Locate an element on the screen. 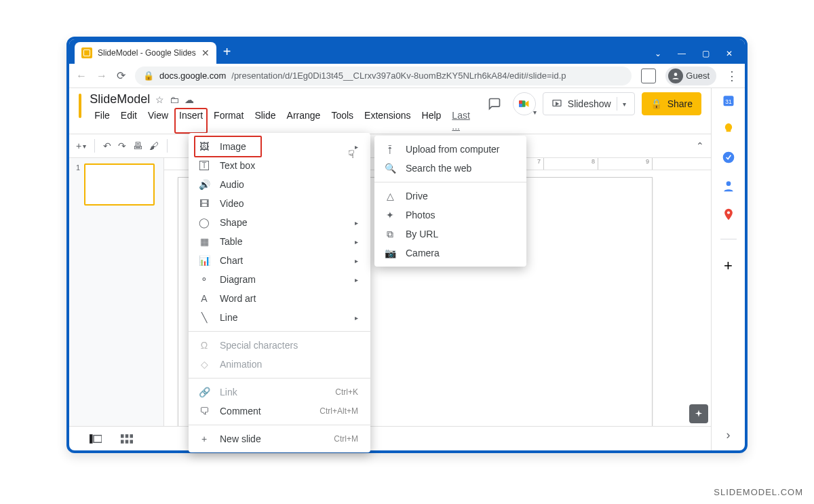  panel-toggle-icon is located at coordinates (648, 76).